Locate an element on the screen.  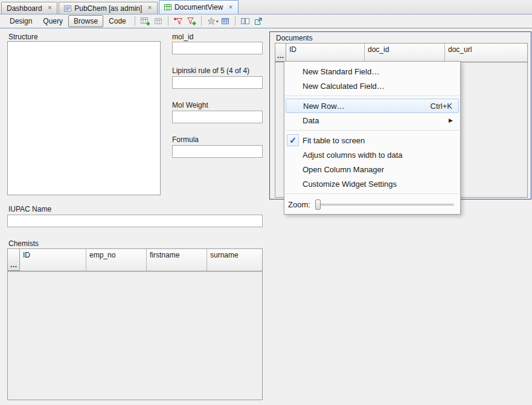
tab-label: Dashboard is located at coordinates (24, 8).